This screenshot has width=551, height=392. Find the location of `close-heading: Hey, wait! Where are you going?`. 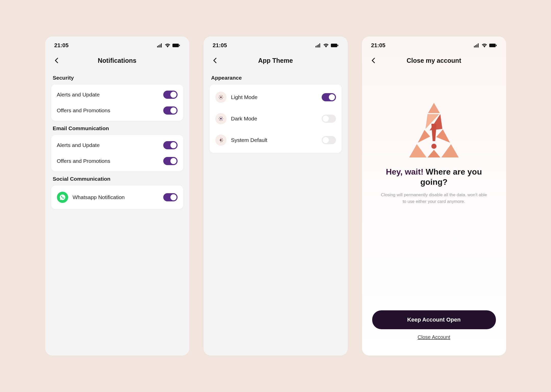

close-heading: Hey, wait! Where are you going? is located at coordinates (434, 177).